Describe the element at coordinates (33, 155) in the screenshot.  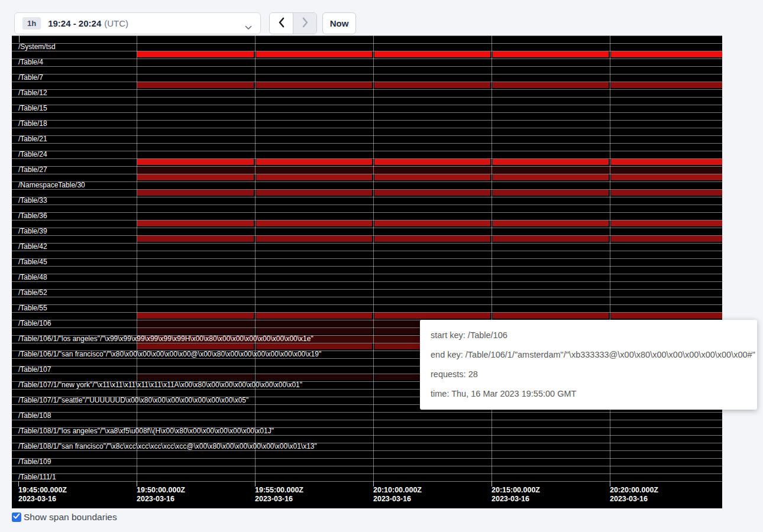
I see `heatmap-row-label: /Table/24` at that location.